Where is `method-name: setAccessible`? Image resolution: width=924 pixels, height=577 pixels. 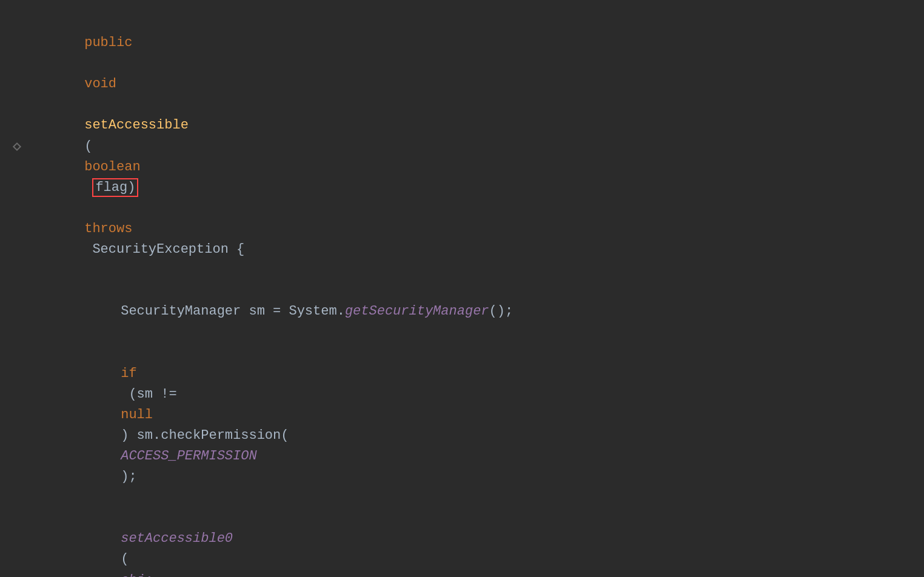 method-name: setAccessible is located at coordinates (136, 125).